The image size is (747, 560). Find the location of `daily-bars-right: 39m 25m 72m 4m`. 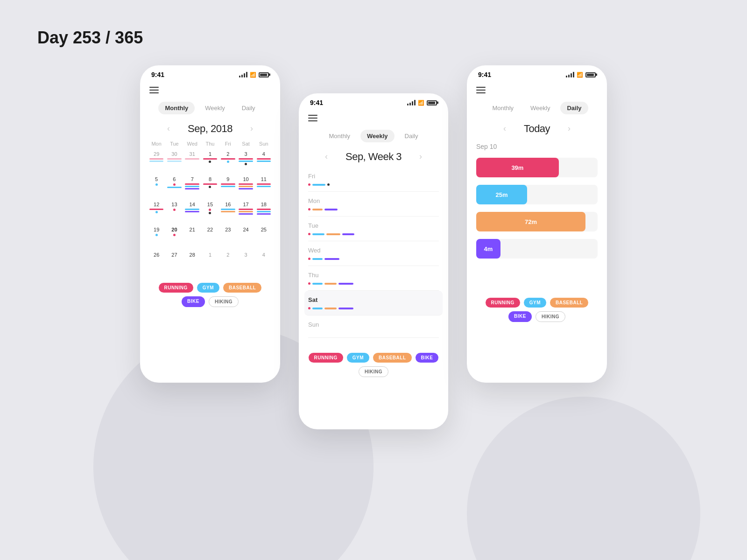

daily-bars-right: 39m 25m 72m 4m is located at coordinates (537, 208).